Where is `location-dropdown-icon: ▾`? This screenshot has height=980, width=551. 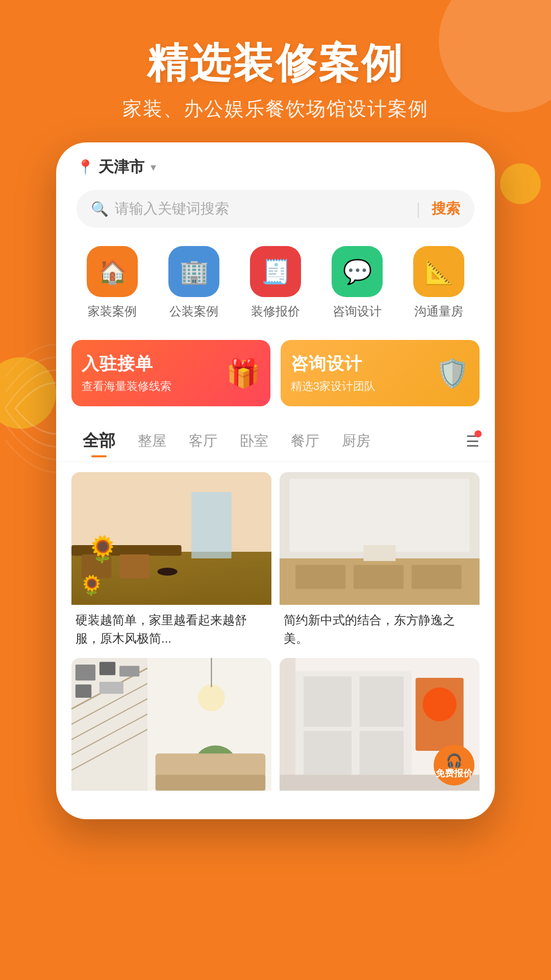
location-dropdown-icon: ▾ is located at coordinates (153, 167).